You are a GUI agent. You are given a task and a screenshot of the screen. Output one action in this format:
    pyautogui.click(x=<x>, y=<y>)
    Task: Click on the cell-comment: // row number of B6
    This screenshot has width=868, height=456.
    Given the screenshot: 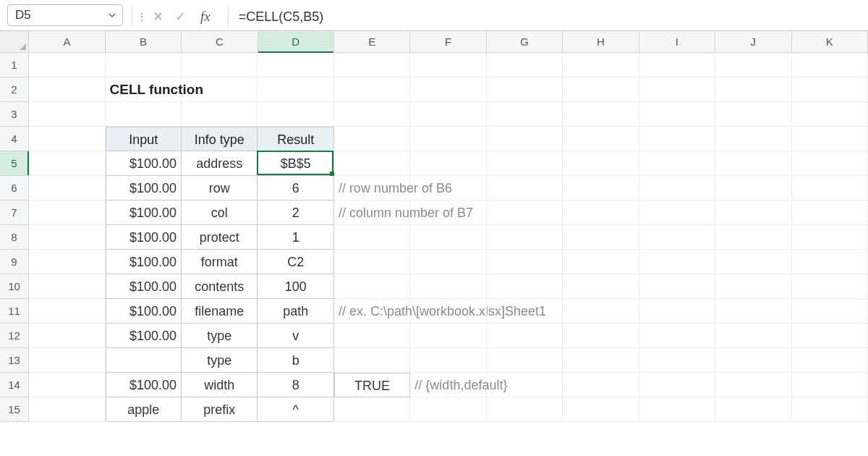 What is the action you would take?
    pyautogui.click(x=372, y=188)
    